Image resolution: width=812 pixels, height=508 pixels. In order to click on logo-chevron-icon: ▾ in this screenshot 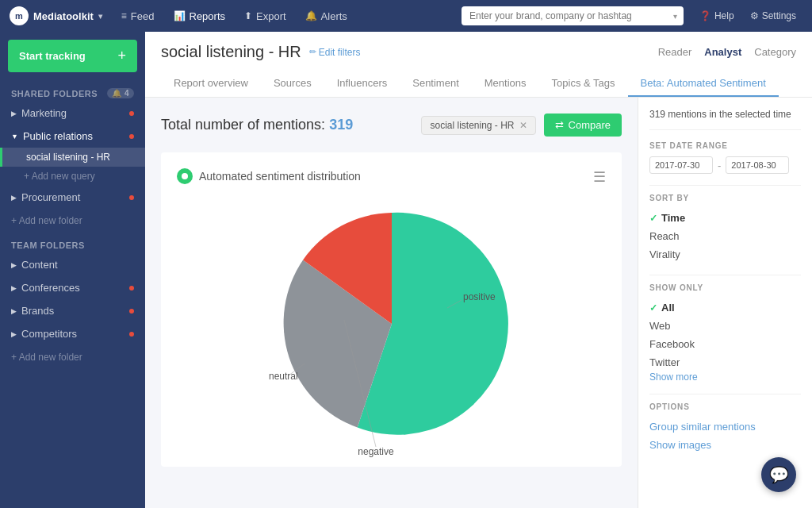, I will do `click(100, 16)`.